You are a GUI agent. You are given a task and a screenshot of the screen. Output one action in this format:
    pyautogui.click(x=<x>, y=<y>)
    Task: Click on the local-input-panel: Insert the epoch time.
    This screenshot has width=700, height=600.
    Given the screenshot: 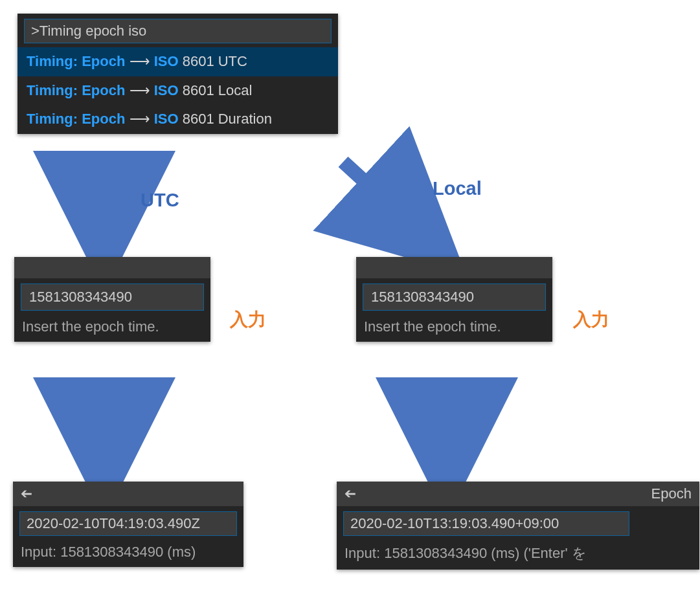 What is the action you would take?
    pyautogui.click(x=455, y=299)
    